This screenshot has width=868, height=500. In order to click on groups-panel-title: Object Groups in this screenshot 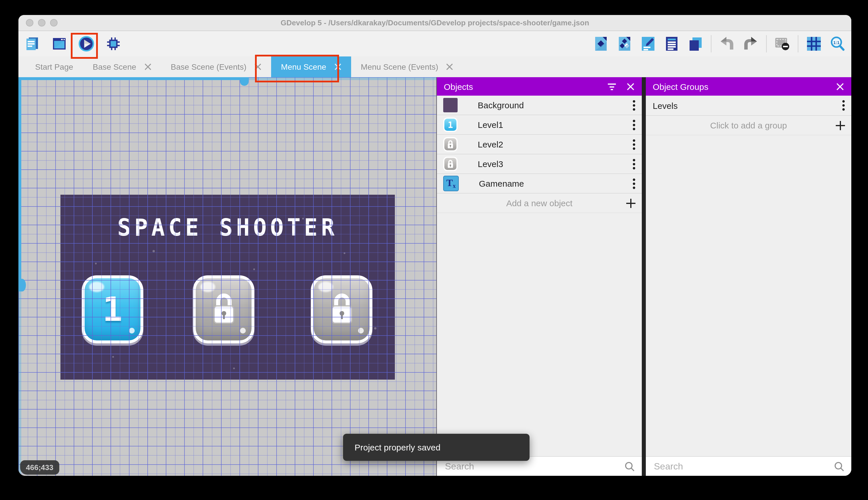, I will do `click(681, 87)`.